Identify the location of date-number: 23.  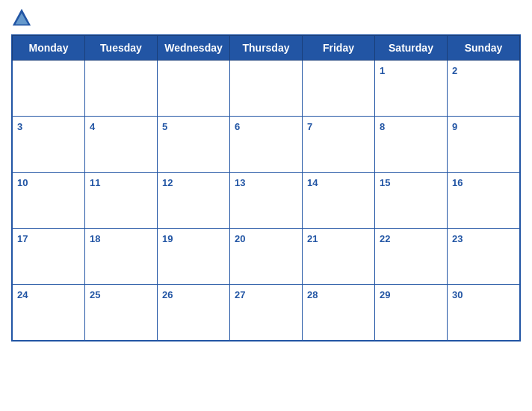
(457, 239).